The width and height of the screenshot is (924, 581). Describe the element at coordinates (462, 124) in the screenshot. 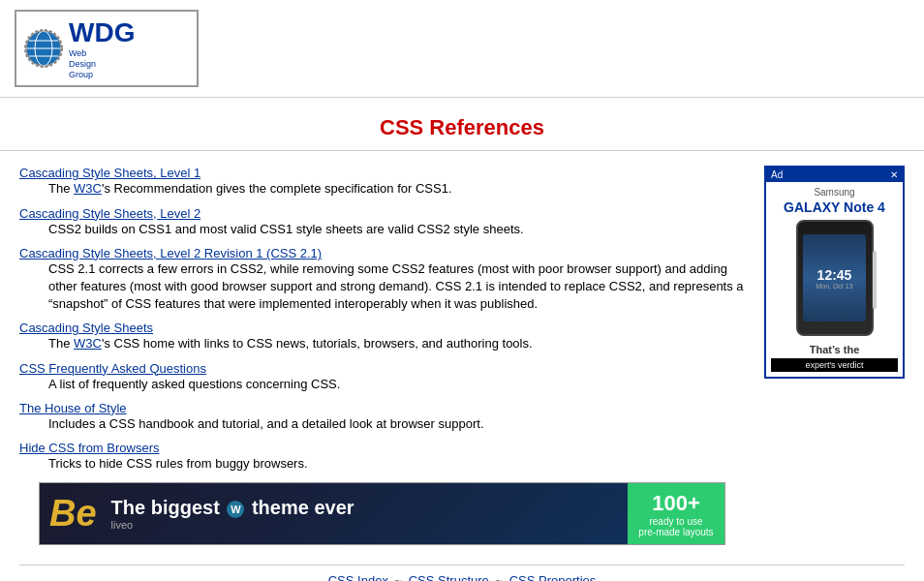

I see `page-title-section: CSS References` at that location.